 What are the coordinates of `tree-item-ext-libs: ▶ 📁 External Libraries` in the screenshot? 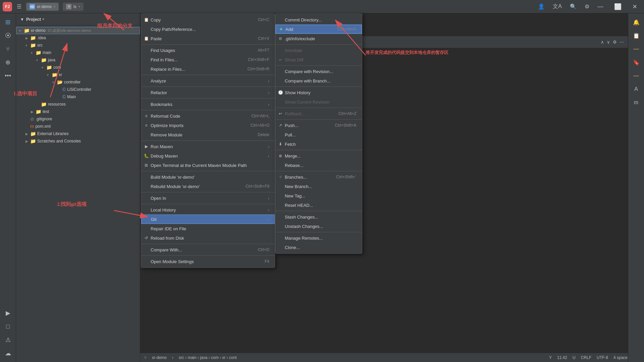 It's located at (78, 134).